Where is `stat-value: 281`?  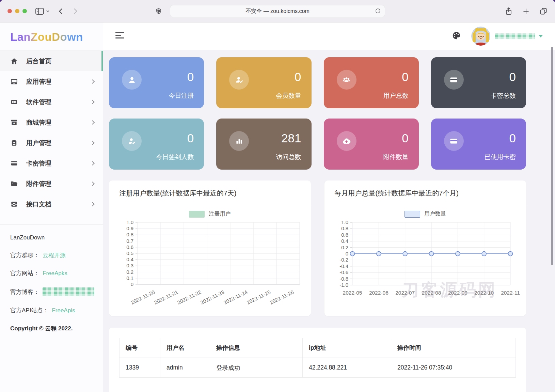
stat-value: 281 is located at coordinates (291, 138).